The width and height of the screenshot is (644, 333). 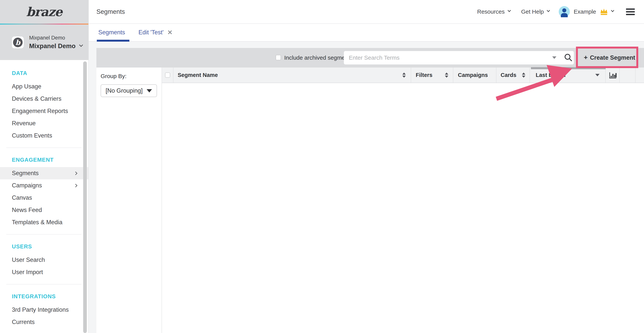 I want to click on sidebar-item-devices-carriers: Devices & Carriers, so click(x=44, y=99).